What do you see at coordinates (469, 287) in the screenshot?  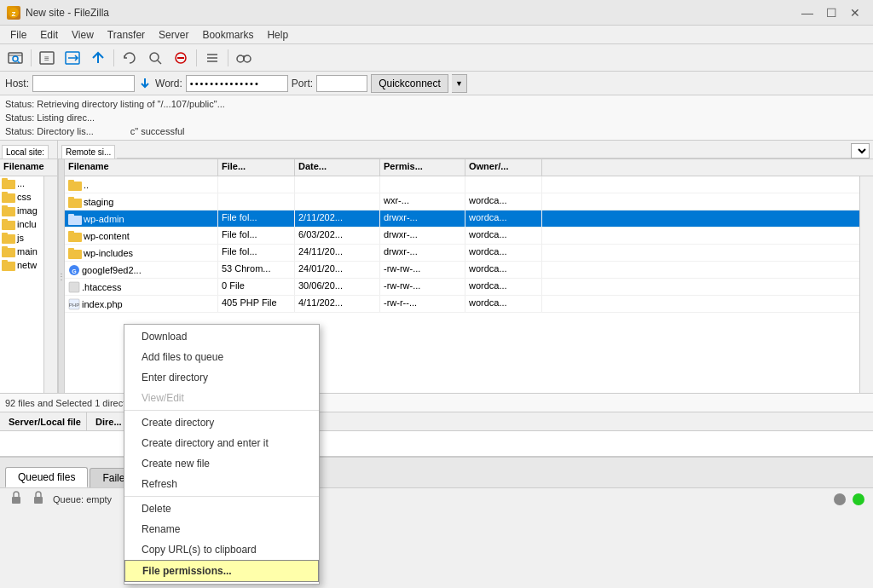 I see `table-row: .htaccess 0 File 30/06/20... -rw-rw-... …` at bounding box center [469, 287].